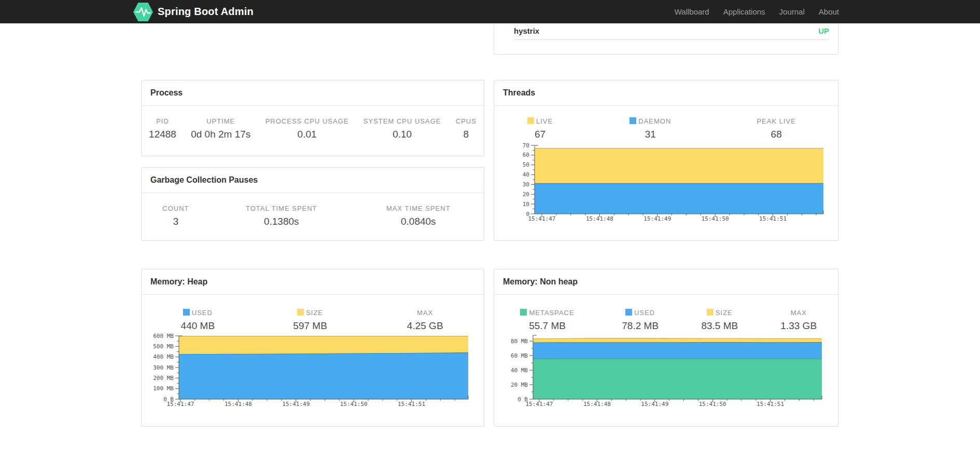 This screenshot has height=463, width=980. What do you see at coordinates (823, 31) in the screenshot?
I see `status-badge: UP` at bounding box center [823, 31].